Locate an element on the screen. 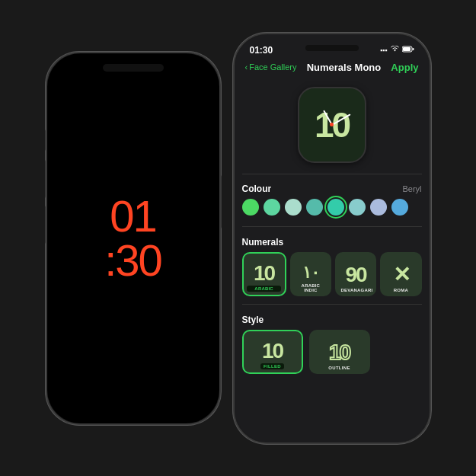 Image resolution: width=476 pixels, height=476 pixels. watch-hands is located at coordinates (332, 125).